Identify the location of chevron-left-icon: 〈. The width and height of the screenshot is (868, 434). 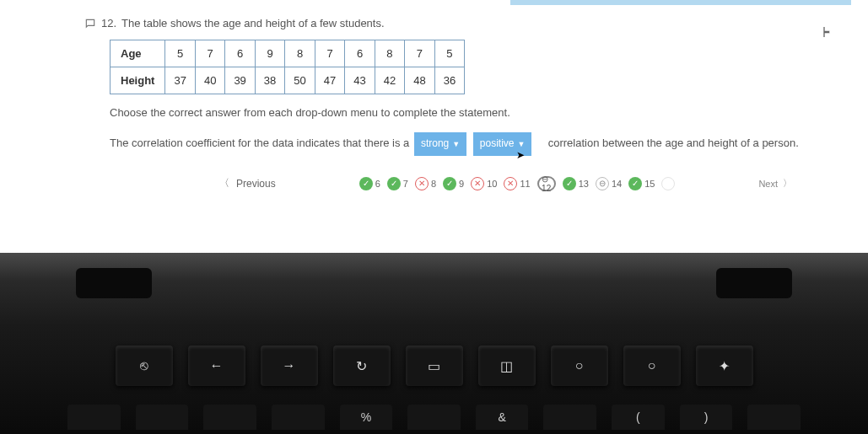
(224, 184).